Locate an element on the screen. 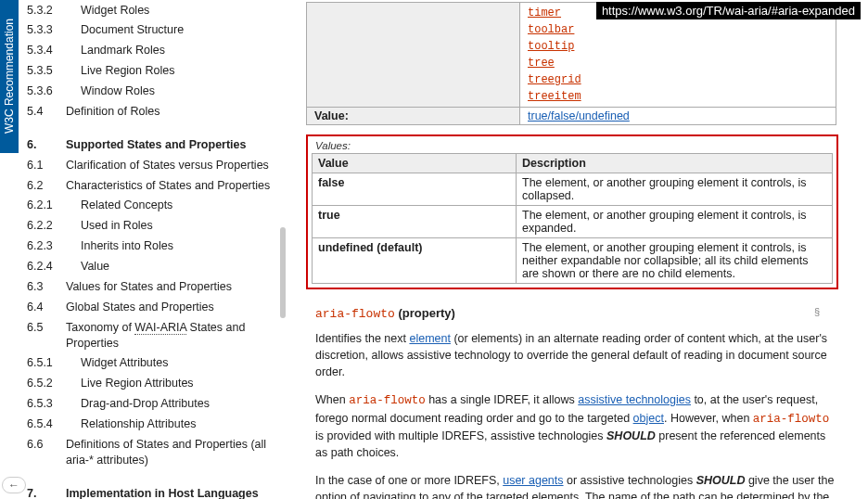  values-row: undefined (default)The element, or anoth… is located at coordinates (573, 262).